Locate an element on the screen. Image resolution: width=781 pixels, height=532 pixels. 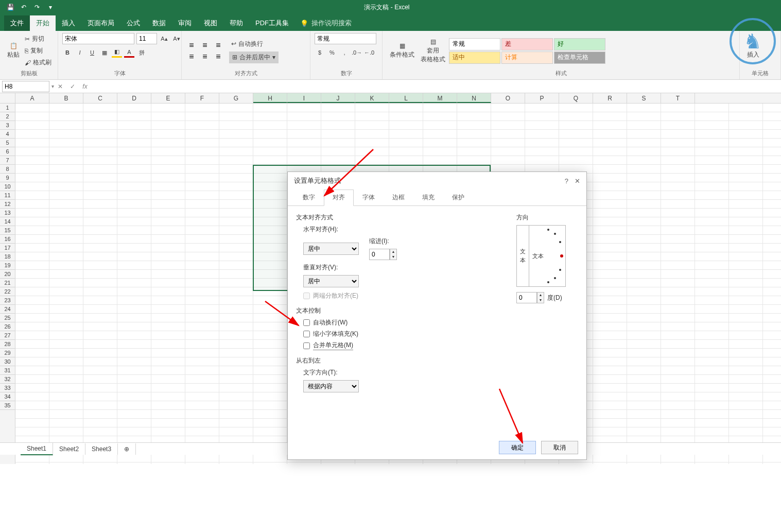
degree-spinner is located at coordinates (527, 298).